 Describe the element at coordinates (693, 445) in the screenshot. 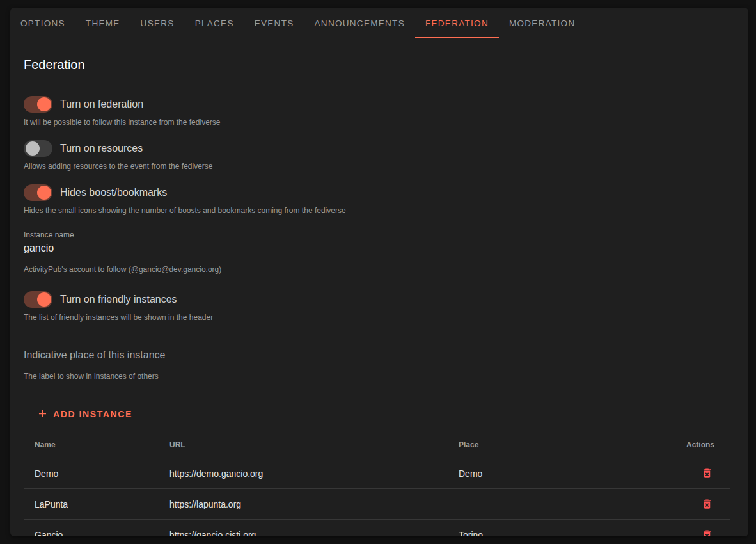

I see `table-header-actions: Actions` at that location.